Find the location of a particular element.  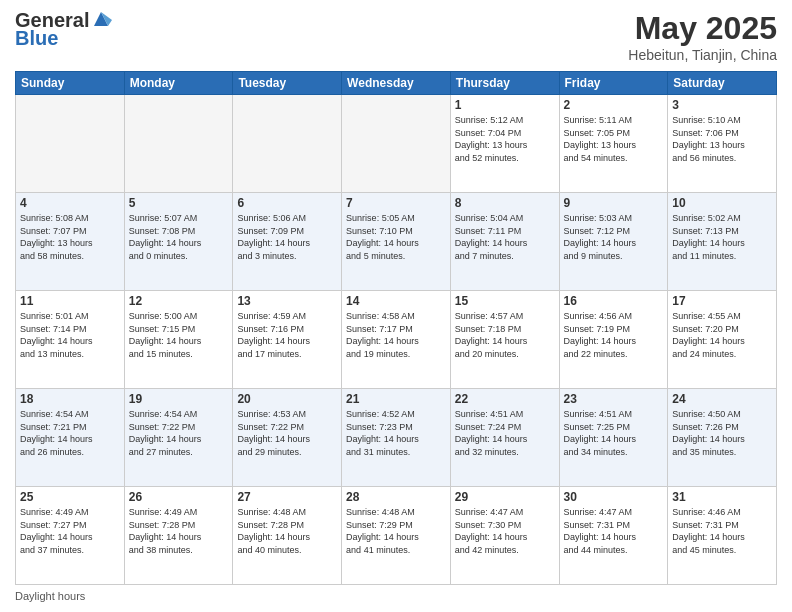

location-subtitle: Hebeitun, Tianjin, China is located at coordinates (702, 55).